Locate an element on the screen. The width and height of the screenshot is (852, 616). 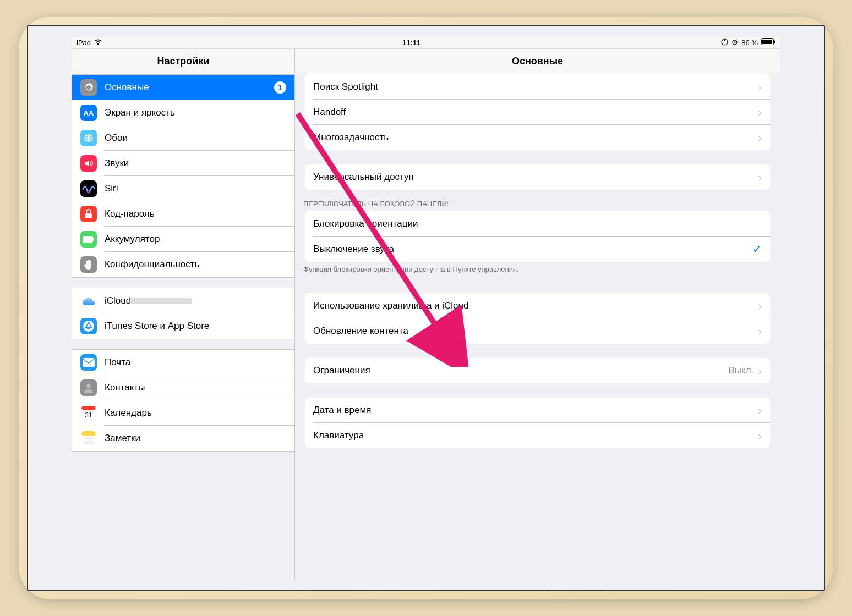
sidebar-item-label: Контакты is located at coordinates (195, 388).